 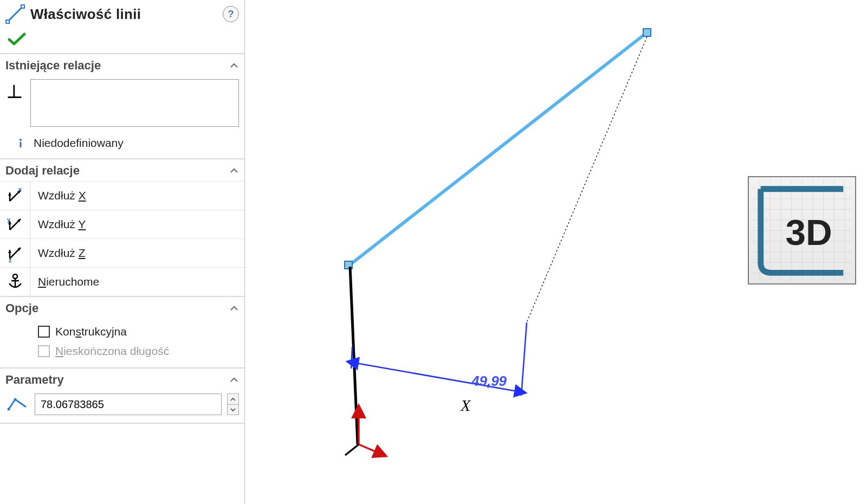 What do you see at coordinates (122, 195) in the screenshot?
I see `relation-along-x: x Wzdłuż X` at bounding box center [122, 195].